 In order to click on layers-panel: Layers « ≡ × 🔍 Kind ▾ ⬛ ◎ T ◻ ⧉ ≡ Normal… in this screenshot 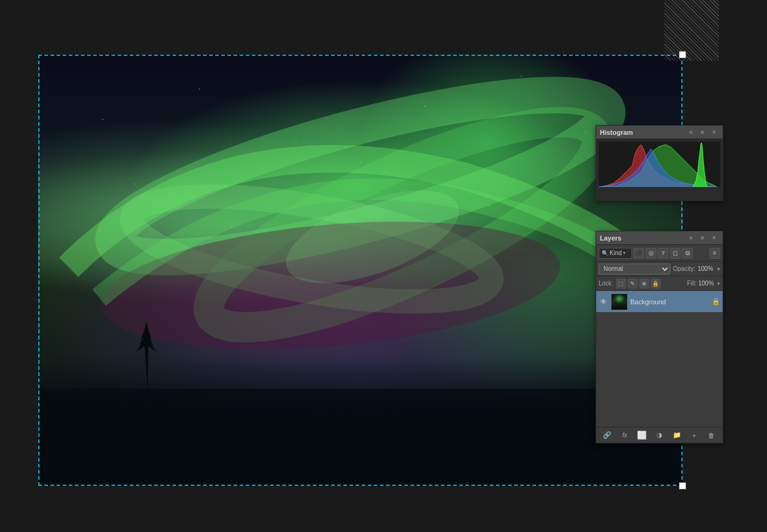, I will do `click(659, 337)`.